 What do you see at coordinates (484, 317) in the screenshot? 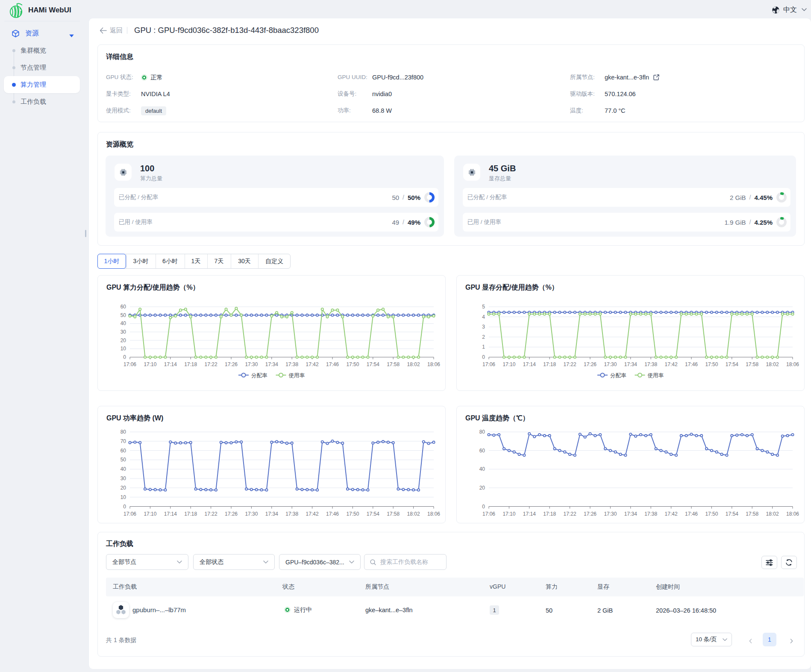
I see `svg-text: 4` at bounding box center [484, 317].